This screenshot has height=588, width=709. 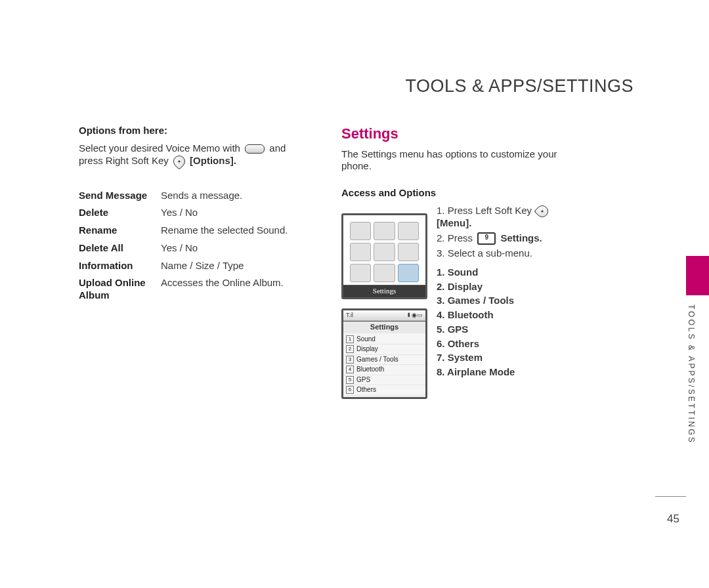 What do you see at coordinates (385, 316) in the screenshot?
I see `thumb-statusbar: T.il ⬍◉▭` at bounding box center [385, 316].